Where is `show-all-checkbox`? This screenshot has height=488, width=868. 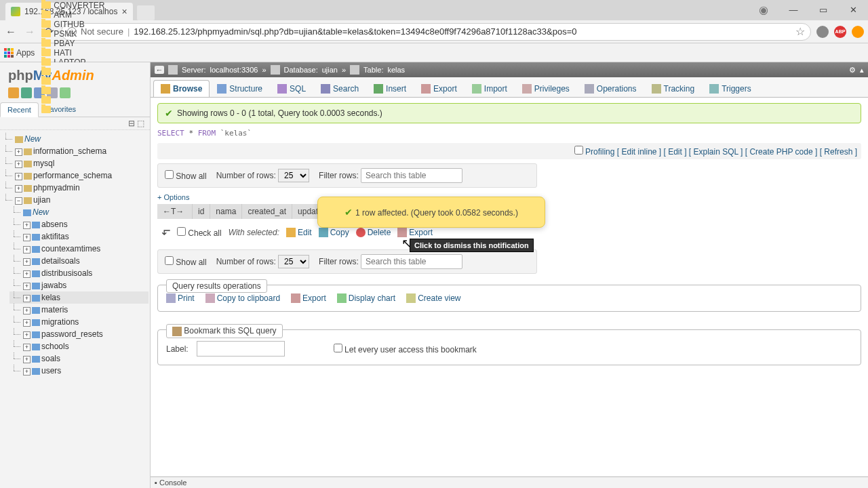
show-all-checkbox is located at coordinates (170, 175).